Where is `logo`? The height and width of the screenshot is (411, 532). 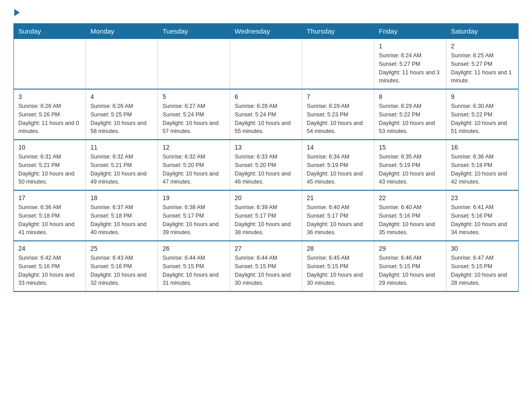
logo is located at coordinates (17, 12).